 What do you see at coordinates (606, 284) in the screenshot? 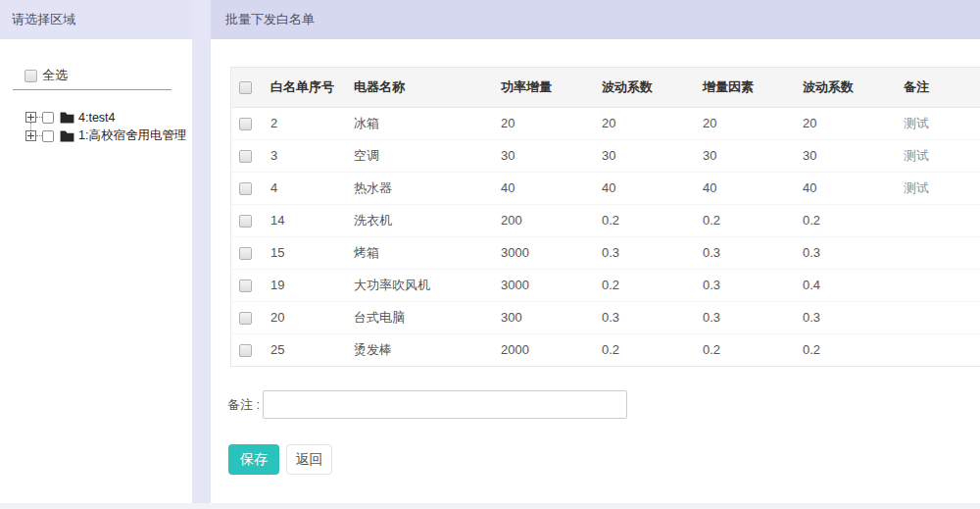
I see `table-row: 19大功率吹风机30000.20.30.4` at bounding box center [606, 284].